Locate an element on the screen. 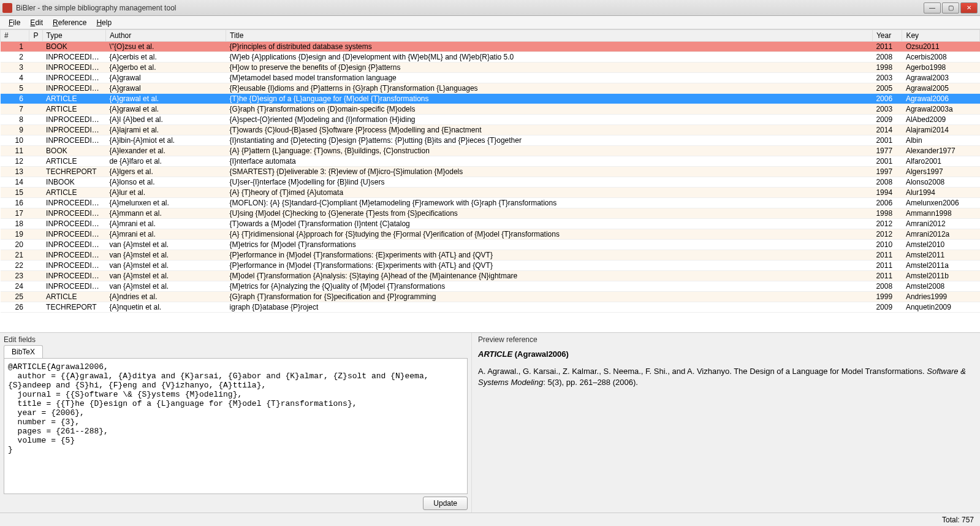 Image resolution: width=980 pixels, height=526 pixels. cell-title: {A} {T}heory of {T}imed {A}utomata is located at coordinates (549, 192).